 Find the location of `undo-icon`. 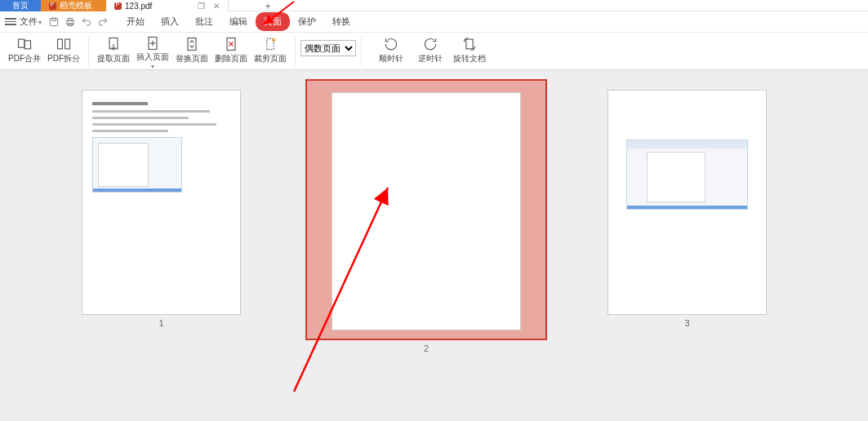

undo-icon is located at coordinates (87, 22).